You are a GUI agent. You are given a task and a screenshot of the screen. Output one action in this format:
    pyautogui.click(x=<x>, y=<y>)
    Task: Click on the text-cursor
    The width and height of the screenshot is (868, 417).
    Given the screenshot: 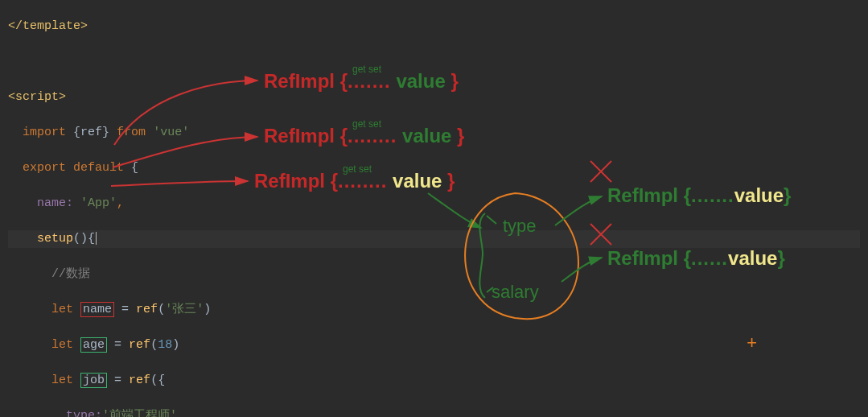 What is the action you would take?
    pyautogui.click(x=97, y=238)
    